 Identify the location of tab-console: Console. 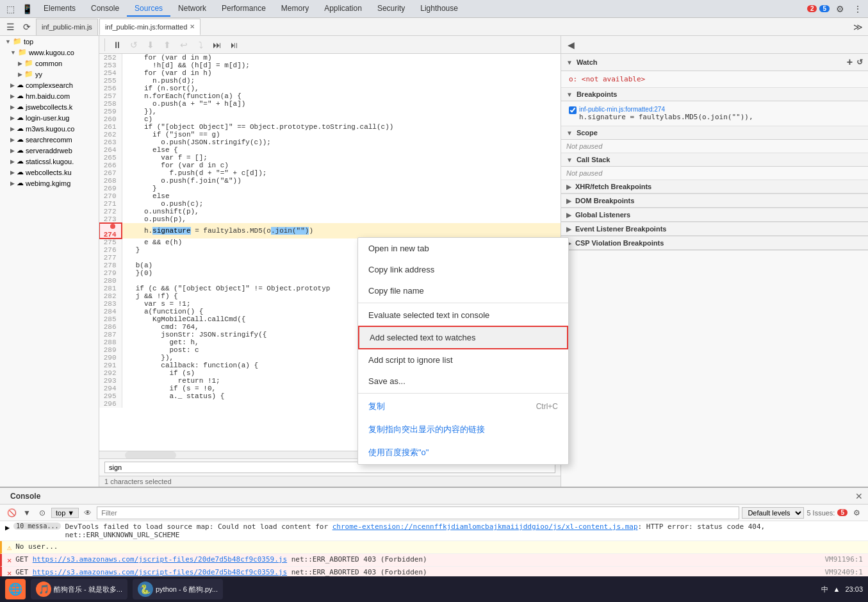
(105, 9).